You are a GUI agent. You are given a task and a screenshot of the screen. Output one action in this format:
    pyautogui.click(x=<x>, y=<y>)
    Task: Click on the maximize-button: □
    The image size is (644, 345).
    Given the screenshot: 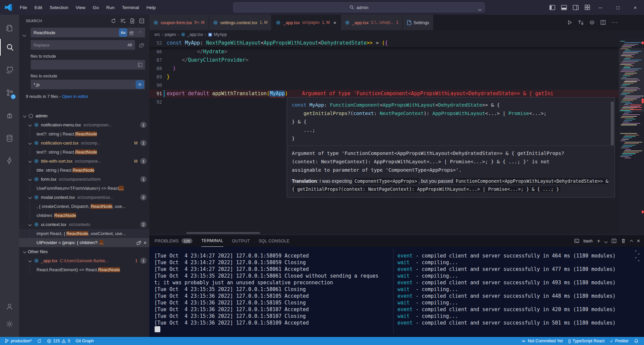 What is the action you would take?
    pyautogui.click(x=618, y=7)
    